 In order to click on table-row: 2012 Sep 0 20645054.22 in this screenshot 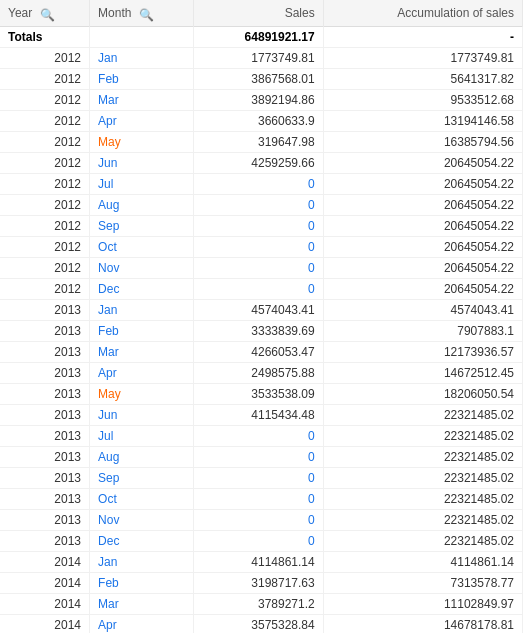, I will do `click(262, 226)`.